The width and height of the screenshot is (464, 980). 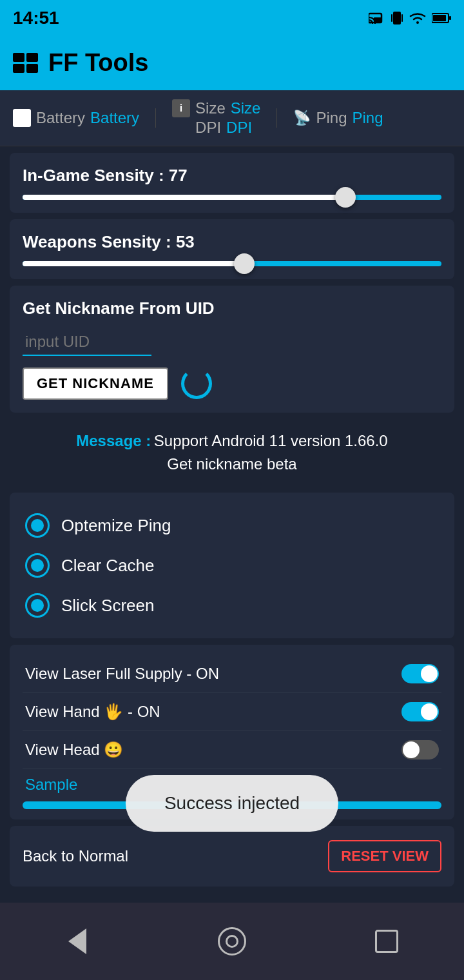 I want to click on message-line2: Get nickname beta, so click(x=232, y=464).